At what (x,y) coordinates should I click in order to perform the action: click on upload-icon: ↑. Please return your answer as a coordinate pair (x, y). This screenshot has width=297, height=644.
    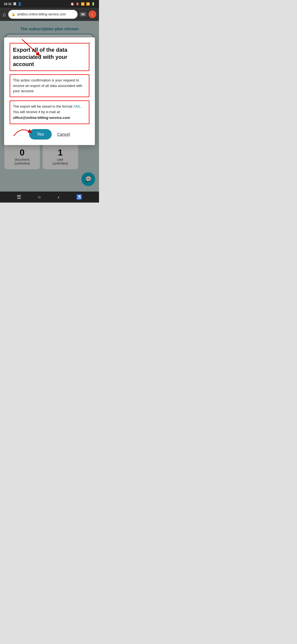
    Looking at the image, I should click on (92, 14).